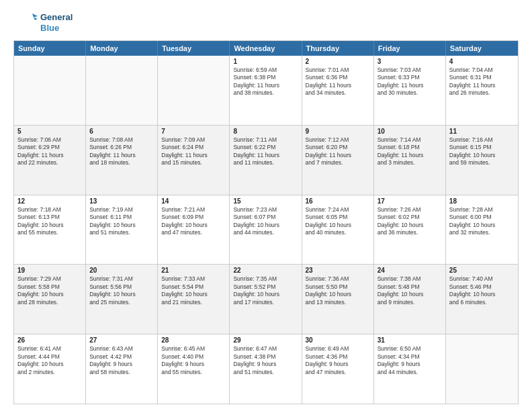 The width and height of the screenshot is (532, 411). I want to click on day-cell-28: 28Sunrise: 6:45 AM Sunset: 4:40 PM Dayli…, so click(193, 369).